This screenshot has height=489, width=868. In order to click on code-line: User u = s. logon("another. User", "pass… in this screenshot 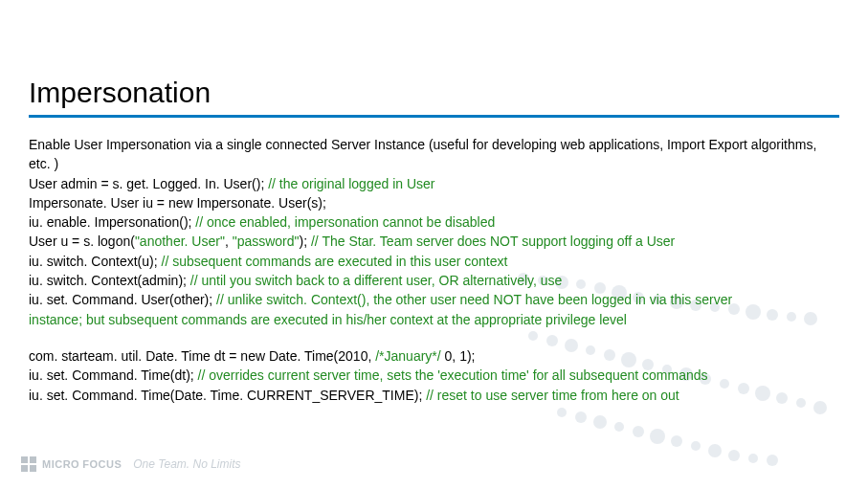, I will do `click(434, 241)`.